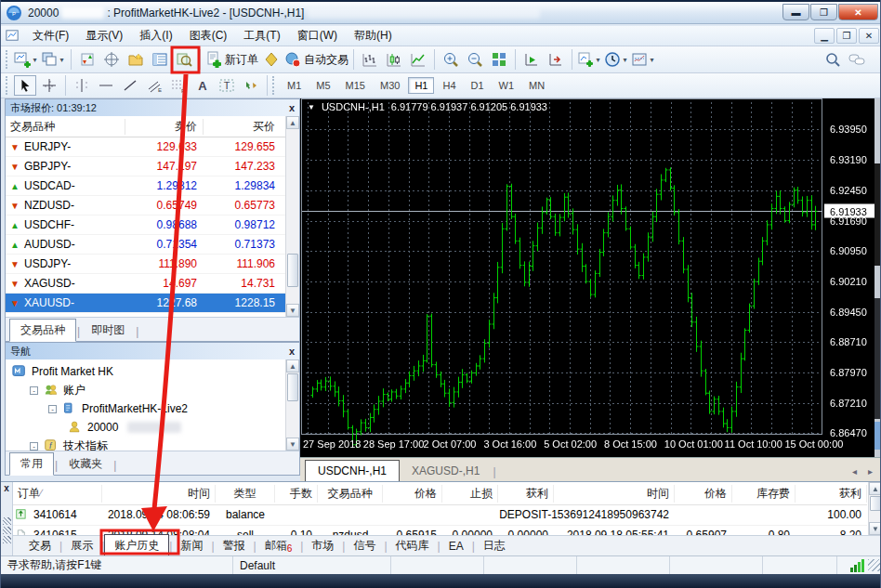 This screenshot has width=881, height=588. Describe the element at coordinates (703, 494) in the screenshot. I see `column-header-9: 价格` at that location.